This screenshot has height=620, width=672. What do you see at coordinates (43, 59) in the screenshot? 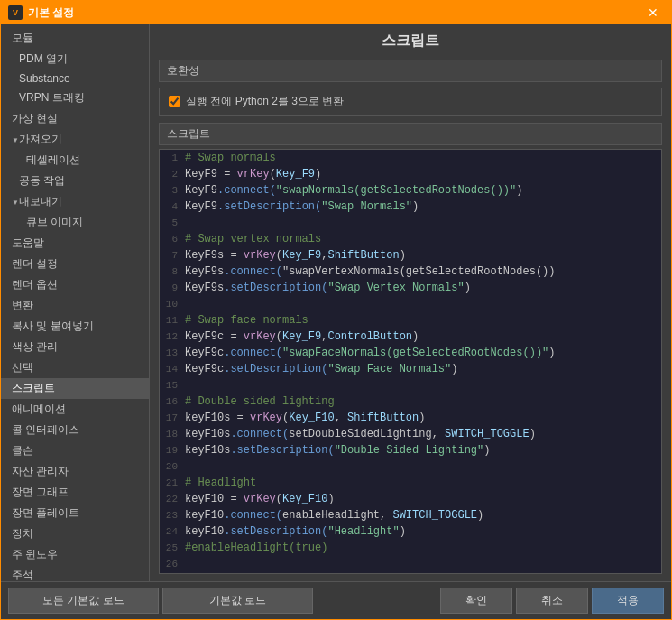
I see `sidebar-item-label-1: PDM 열기` at bounding box center [43, 59].